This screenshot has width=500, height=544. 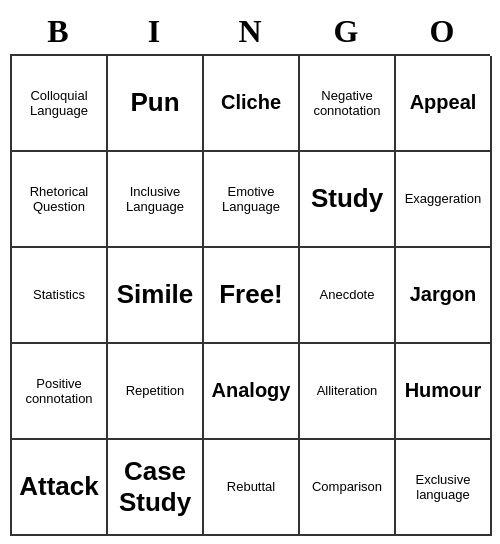 I want to click on bingo-cell-6: Inclusive Language, so click(x=156, y=200).